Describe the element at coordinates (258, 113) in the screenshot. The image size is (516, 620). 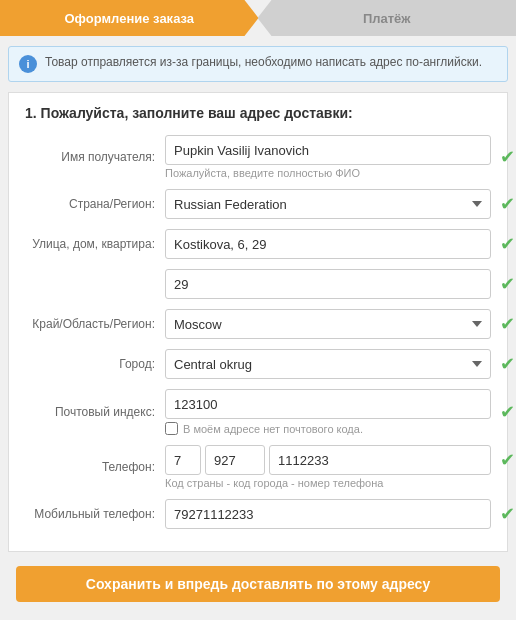
I see `section-title: 1. Пожалуйста, заполните ваш адрес доста…` at that location.